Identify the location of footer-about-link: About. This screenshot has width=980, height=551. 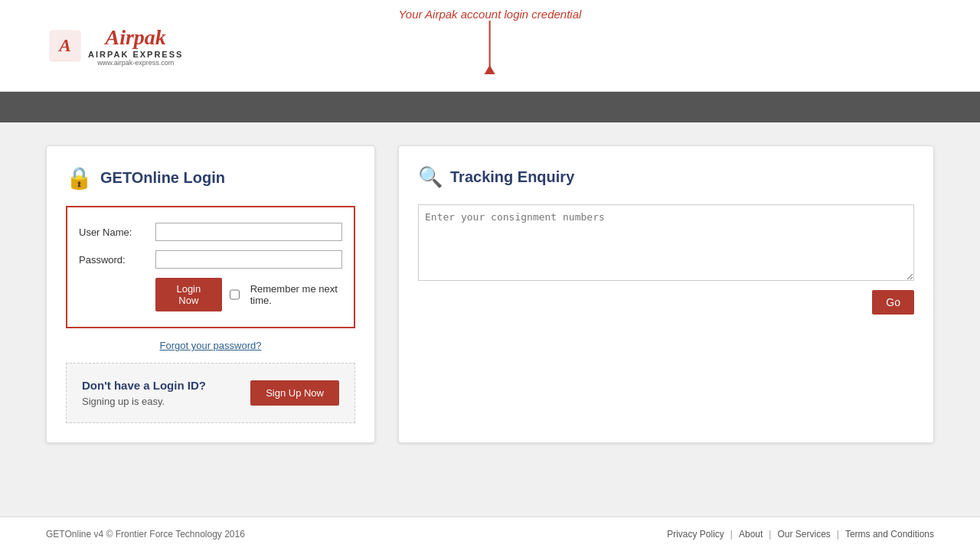
(750, 534).